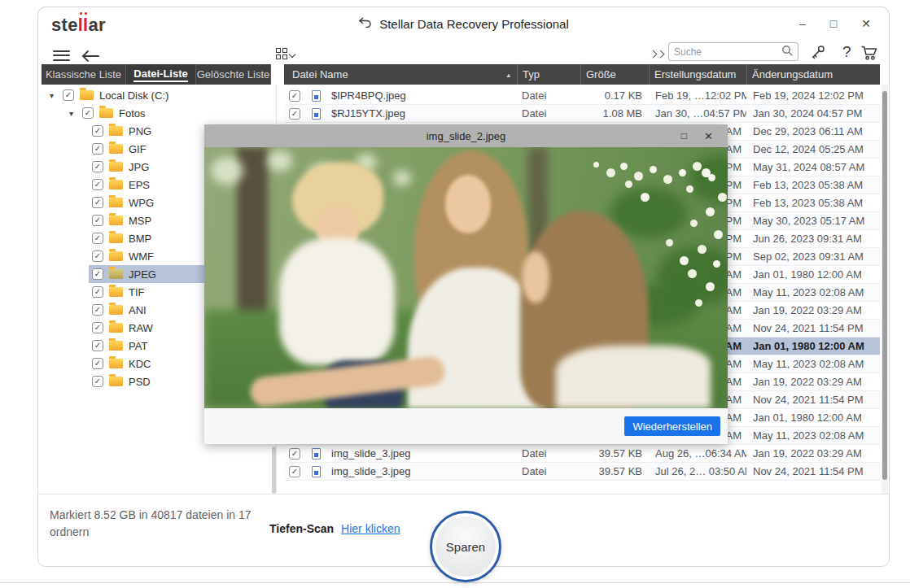 The height and width of the screenshot is (588, 910). Describe the element at coordinates (698, 472) in the screenshot. I see `created-date: Jul 26, 2… 03:50 AM` at that location.